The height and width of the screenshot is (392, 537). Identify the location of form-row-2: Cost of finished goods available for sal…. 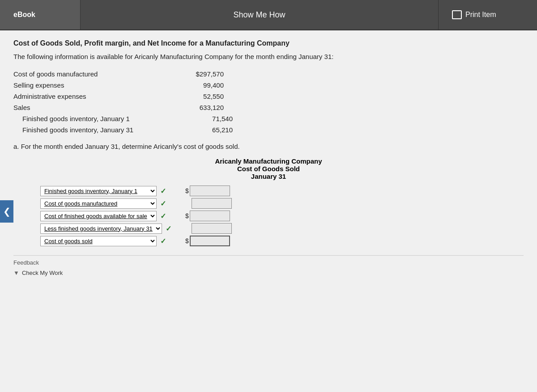
(282, 216).